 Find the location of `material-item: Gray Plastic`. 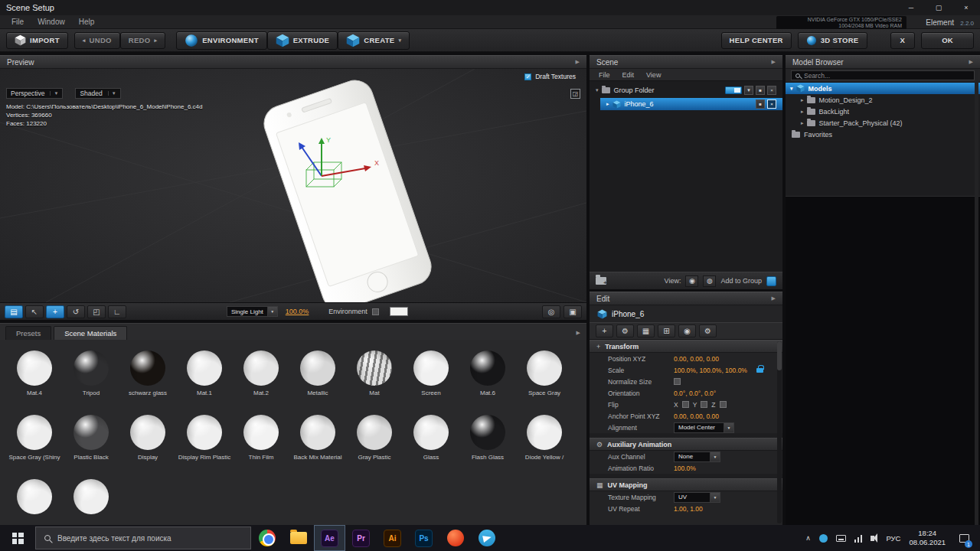

material-item: Gray Plastic is located at coordinates (374, 438).